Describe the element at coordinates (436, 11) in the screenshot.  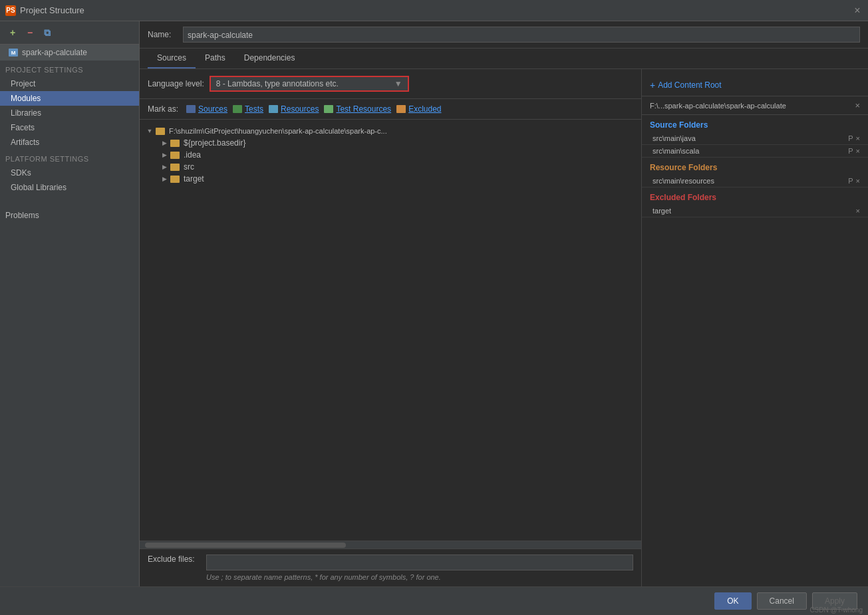
I see `dialog-title: Project Structure` at that location.